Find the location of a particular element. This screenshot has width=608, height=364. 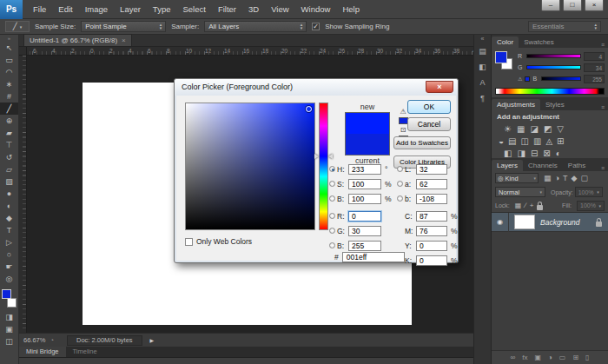

color-spectrum-ramp is located at coordinates (550, 91).